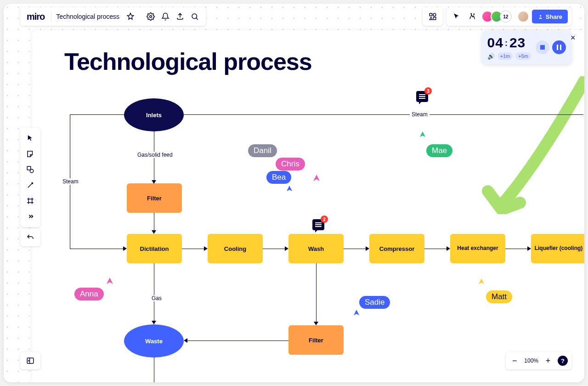 Image resolution: width=588 pixels, height=386 pixels. I want to click on collab-box: 12 Share, so click(509, 17).